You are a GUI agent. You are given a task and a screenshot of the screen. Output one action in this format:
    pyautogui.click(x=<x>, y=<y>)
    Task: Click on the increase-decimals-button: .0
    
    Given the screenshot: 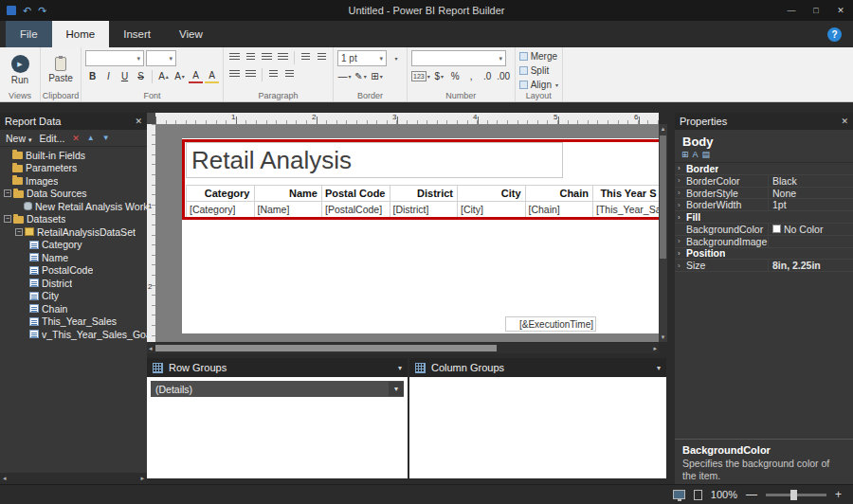 What is the action you would take?
    pyautogui.click(x=487, y=76)
    